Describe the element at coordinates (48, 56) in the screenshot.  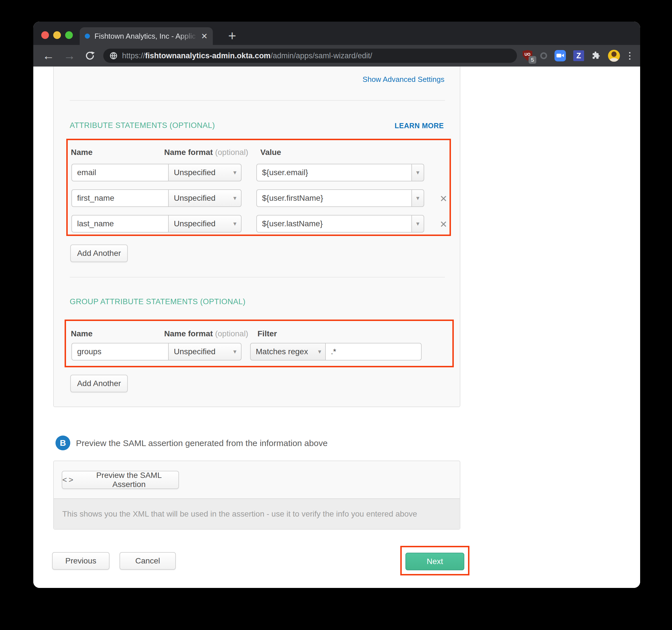
I see `back-icon: ←` at that location.